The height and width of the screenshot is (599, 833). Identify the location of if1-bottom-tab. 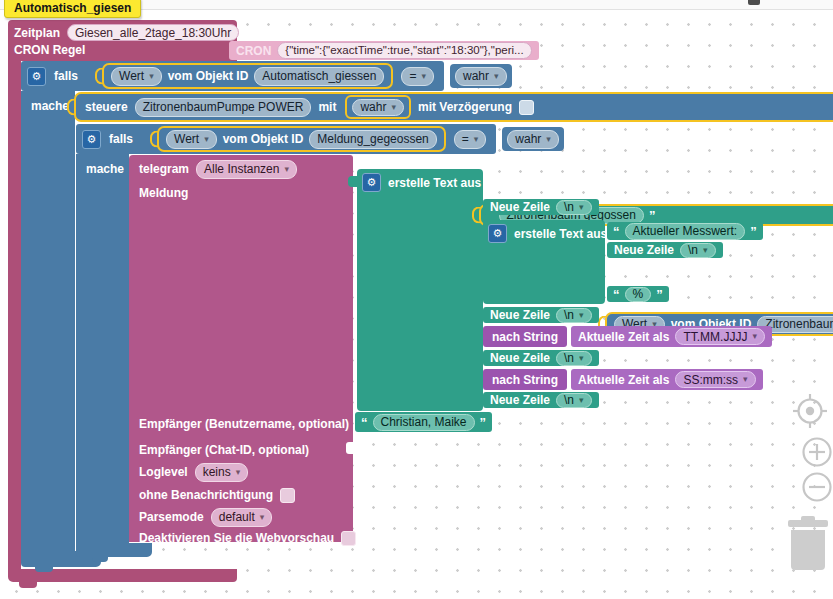
(44, 569).